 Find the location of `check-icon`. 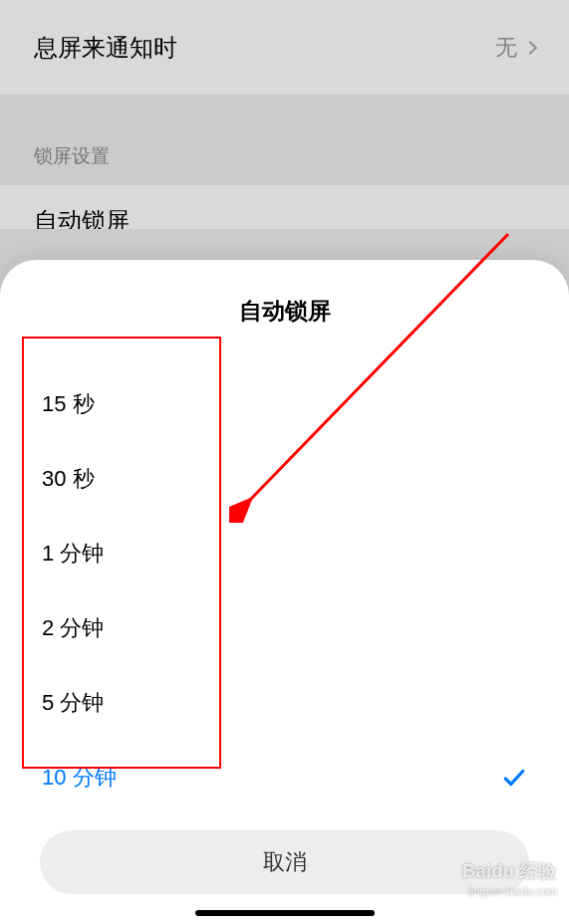

check-icon is located at coordinates (514, 778).